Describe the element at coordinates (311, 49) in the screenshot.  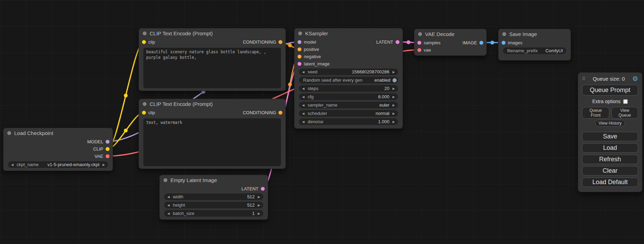
I see `input-label-positive: positive` at that location.